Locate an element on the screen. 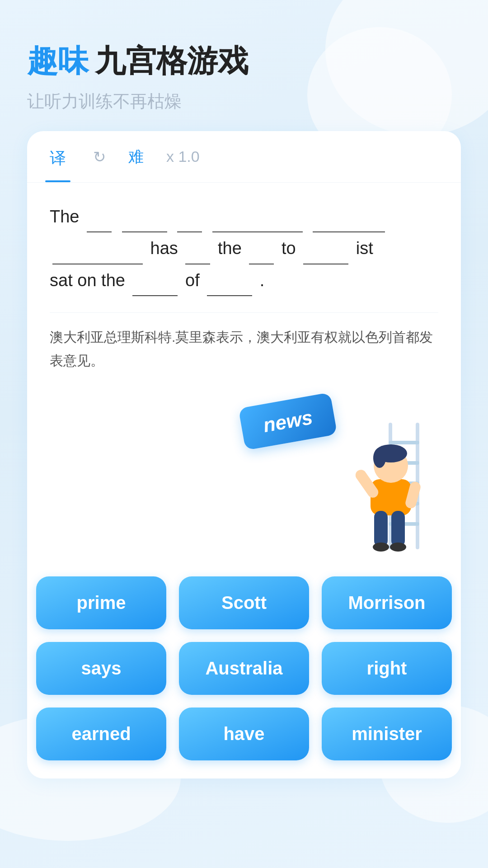 The height and width of the screenshot is (868, 488). character-illustration is located at coordinates (391, 477).